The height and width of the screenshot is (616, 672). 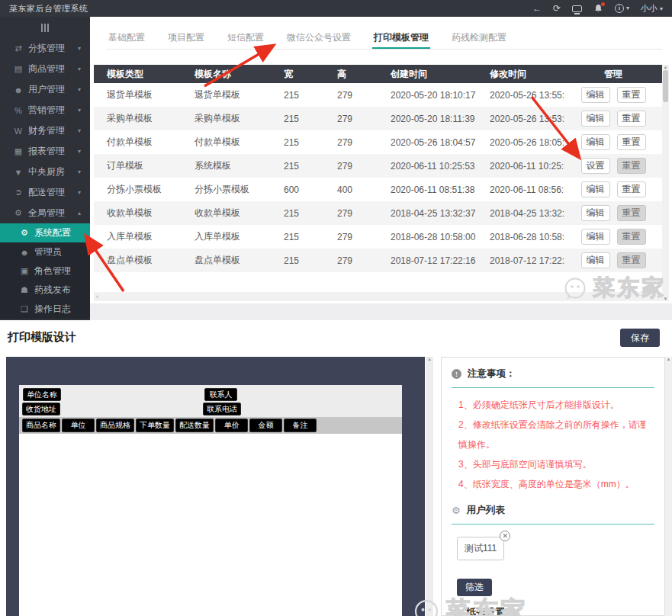 I want to click on tab-打印模板管理: 打印模板管理, so click(x=401, y=38).